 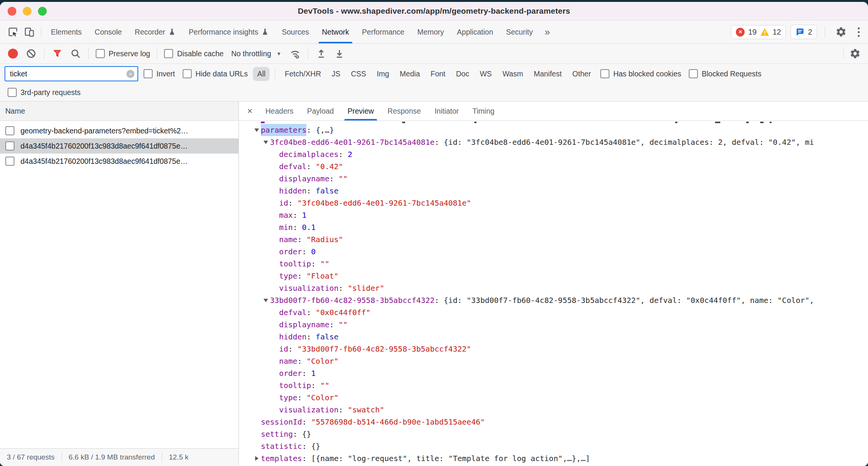 What do you see at coordinates (30, 32) in the screenshot?
I see `toggle-device-toolbar-button` at bounding box center [30, 32].